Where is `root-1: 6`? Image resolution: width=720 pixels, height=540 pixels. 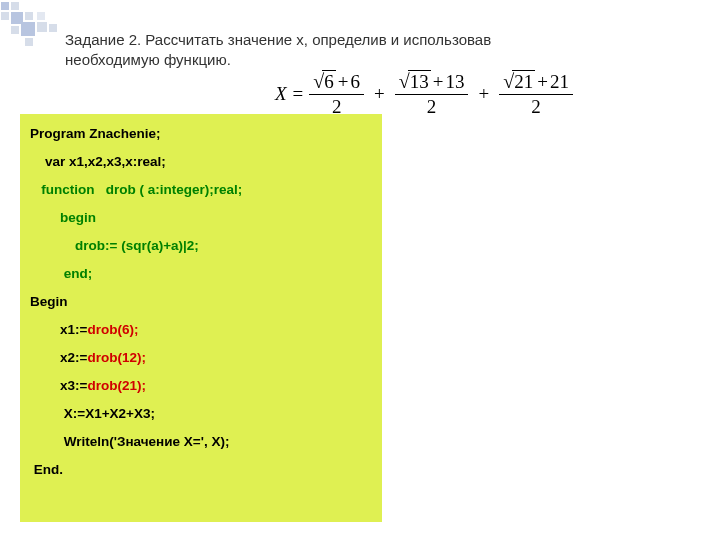 root-1: 6 is located at coordinates (329, 82).